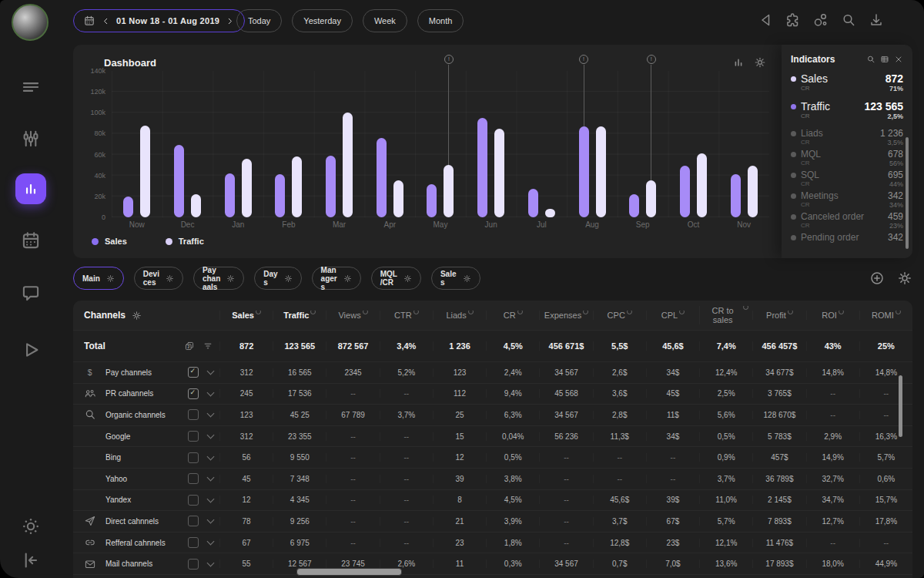 The image size is (924, 578). I want to click on column-header-liads: Liads, so click(459, 315).